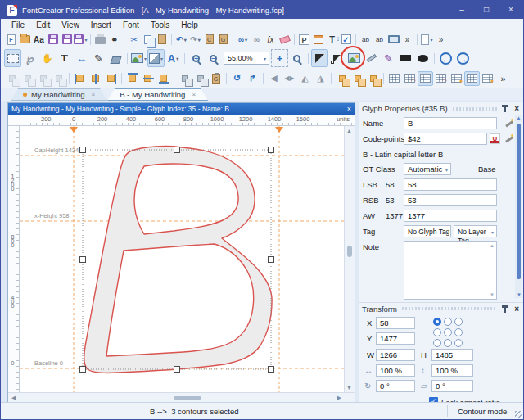 The image size is (524, 420). Describe the element at coordinates (273, 79) in the screenshot. I see `flip-horizontal-button: ◀` at that location.